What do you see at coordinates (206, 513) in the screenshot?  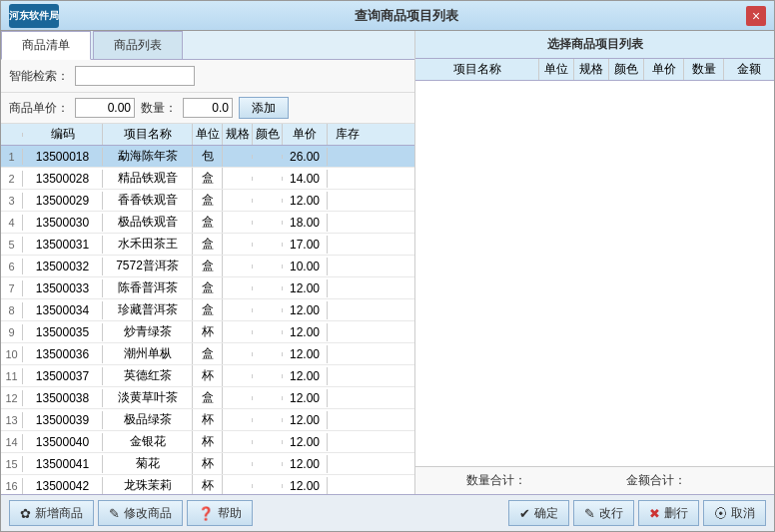 I see `help-icon: ❓` at bounding box center [206, 513].